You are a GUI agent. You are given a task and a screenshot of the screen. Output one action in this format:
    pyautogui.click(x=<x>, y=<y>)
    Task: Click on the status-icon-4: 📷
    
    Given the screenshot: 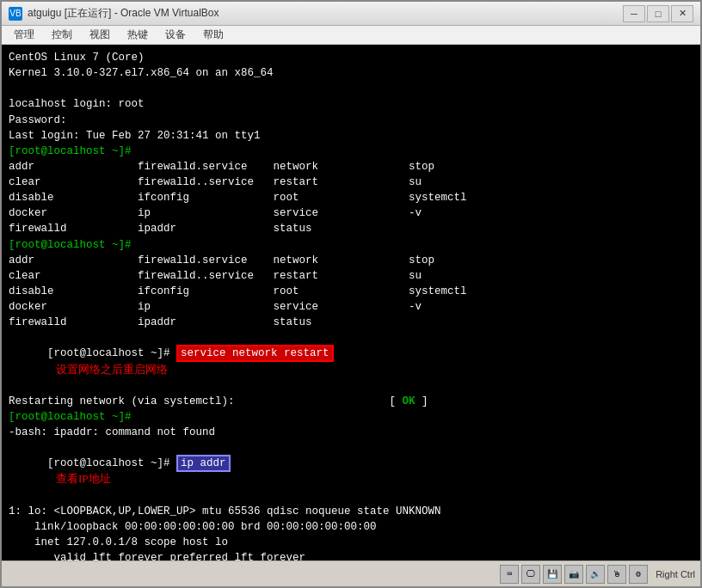 What is the action you would take?
    pyautogui.click(x=574, y=574)
    